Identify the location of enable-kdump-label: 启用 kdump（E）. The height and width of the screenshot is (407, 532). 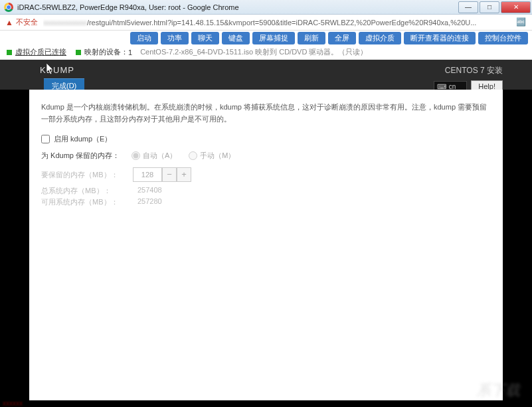
(82, 139).